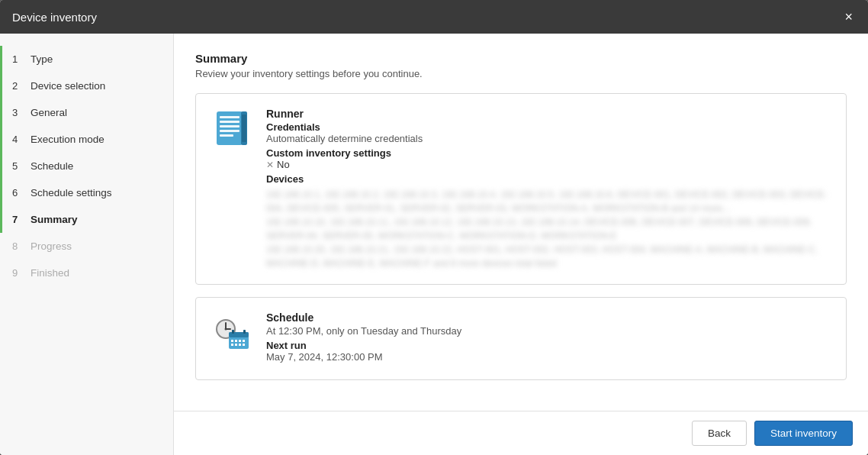 Image resolution: width=868 pixels, height=455 pixels. What do you see at coordinates (548, 229) in the screenshot?
I see `devices-blurred-value: 192.168.10.1, 192.168.10.2, 192.168.10.3…` at bounding box center [548, 229].